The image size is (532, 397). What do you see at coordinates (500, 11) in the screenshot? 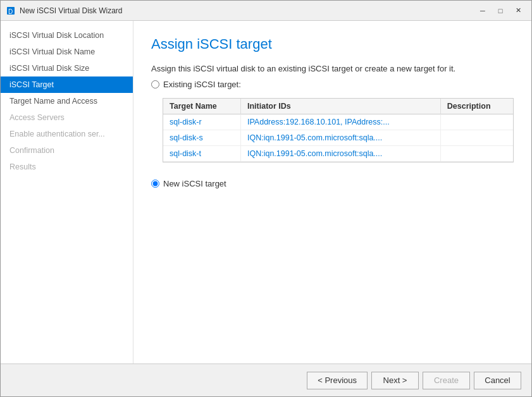
I see `maximize-button: □` at bounding box center [500, 11].